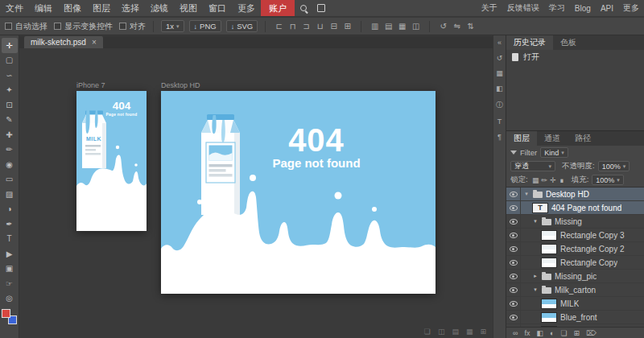 The width and height of the screenshot is (644, 338). I want to click on layer-row-milk-carton: ▾Milk_carton, so click(575, 290).